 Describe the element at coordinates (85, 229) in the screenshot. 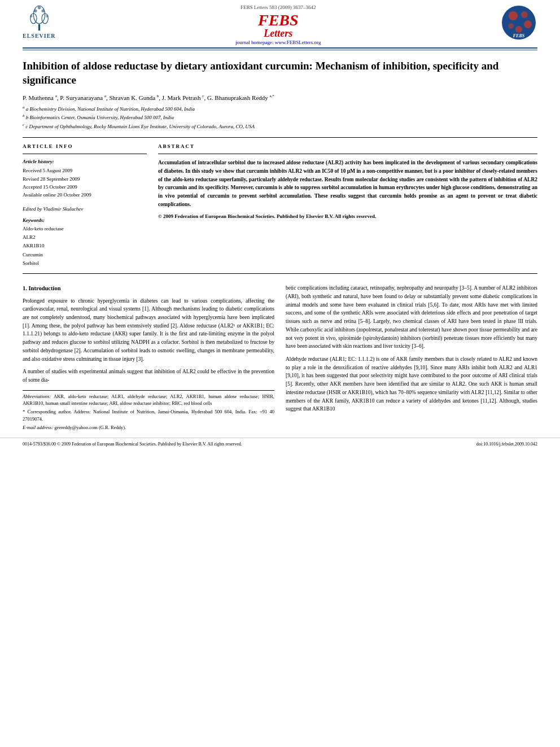

I see `keyword-1: Aldo-keto reductase` at that location.